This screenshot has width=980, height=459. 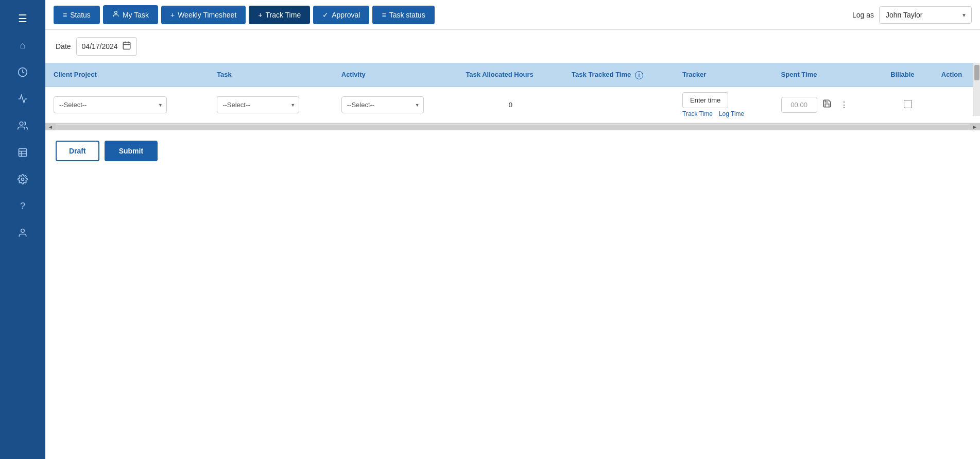 I want to click on task-select-wrapper: --Select--, so click(x=258, y=105).